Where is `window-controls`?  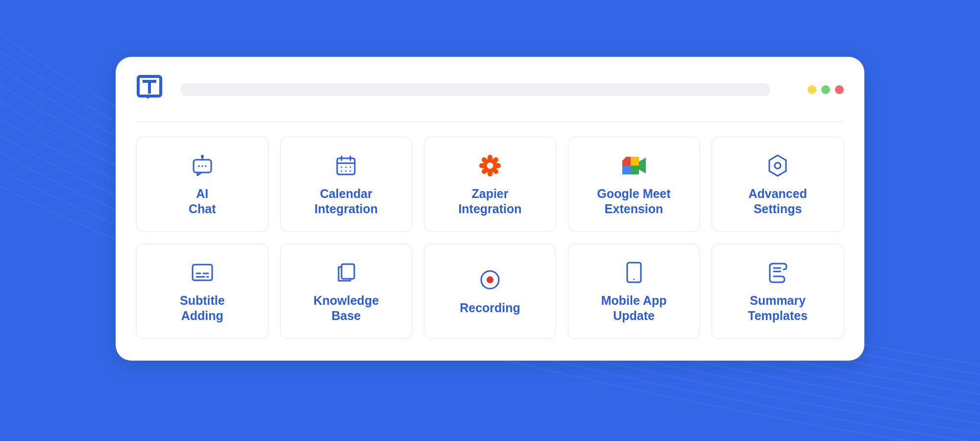
window-controls is located at coordinates (826, 90).